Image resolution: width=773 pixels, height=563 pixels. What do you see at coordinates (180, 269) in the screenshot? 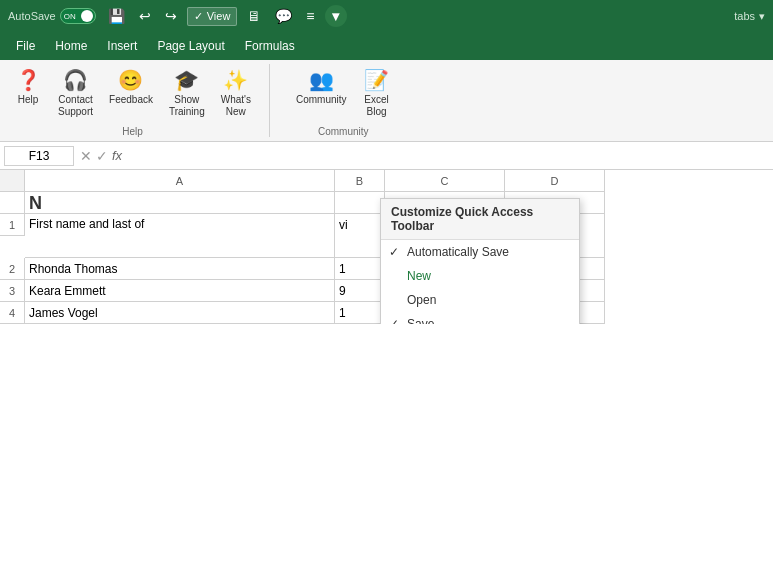
I see `cell-a-2: Rhonda Thomas` at bounding box center [180, 269].